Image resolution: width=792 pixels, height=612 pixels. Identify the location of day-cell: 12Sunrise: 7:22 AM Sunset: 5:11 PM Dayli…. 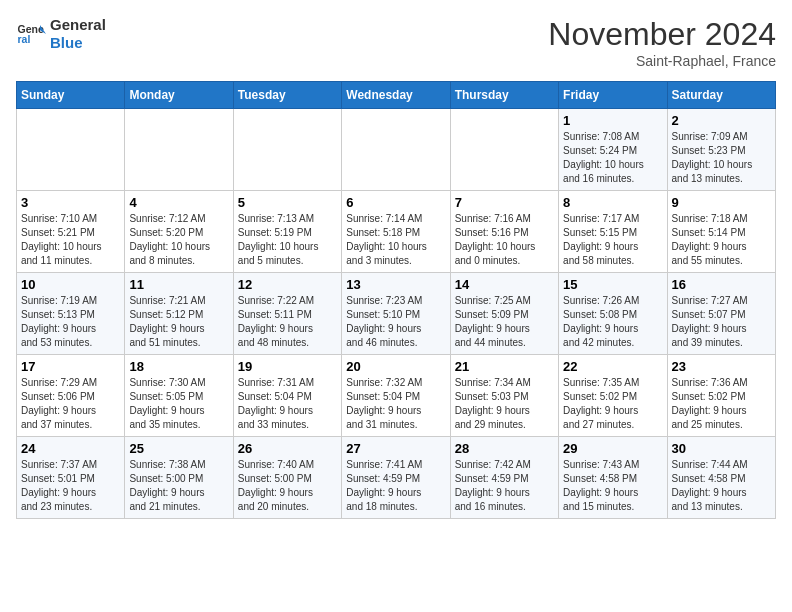
(287, 314).